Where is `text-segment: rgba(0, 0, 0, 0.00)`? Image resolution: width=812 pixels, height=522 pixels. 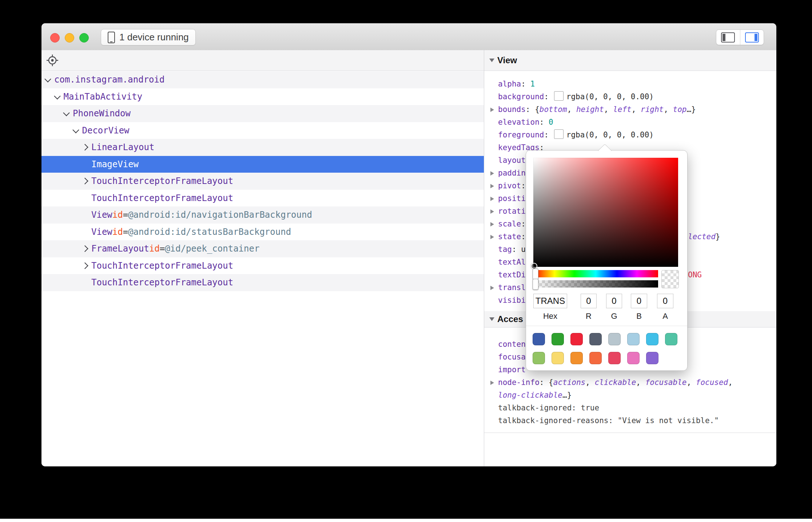 text-segment: rgba(0, 0, 0, 0.00) is located at coordinates (610, 97).